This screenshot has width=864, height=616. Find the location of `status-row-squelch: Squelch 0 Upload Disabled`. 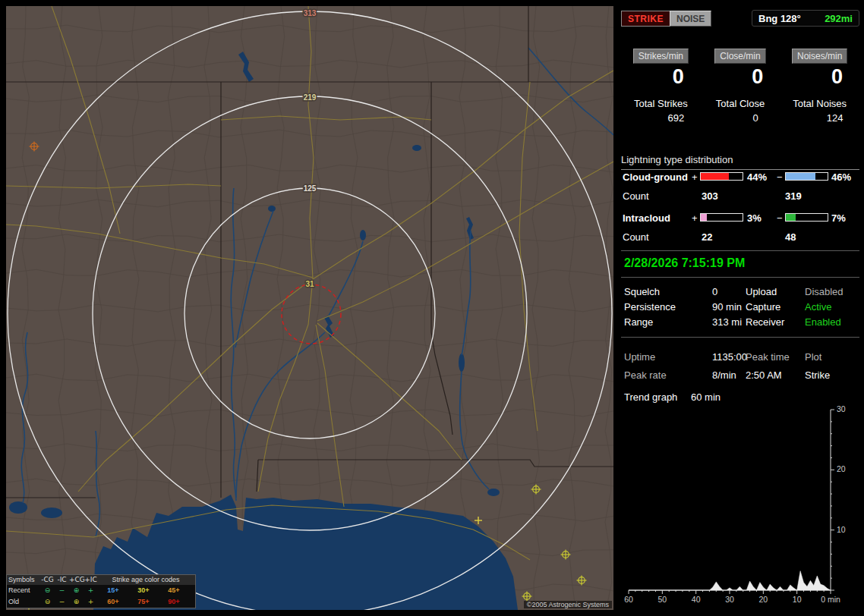

status-row-squelch: Squelch 0 Upload Disabled is located at coordinates (740, 293).